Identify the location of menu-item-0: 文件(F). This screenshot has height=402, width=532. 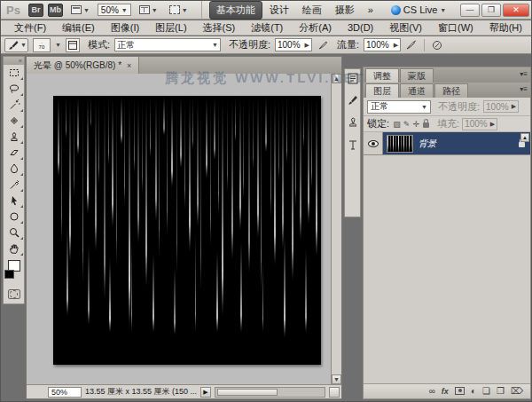
(30, 28).